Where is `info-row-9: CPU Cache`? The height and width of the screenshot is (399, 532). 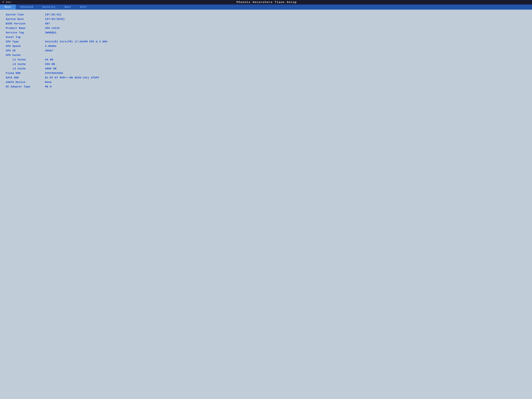
info-row-9: CPU Cache is located at coordinates (266, 55).